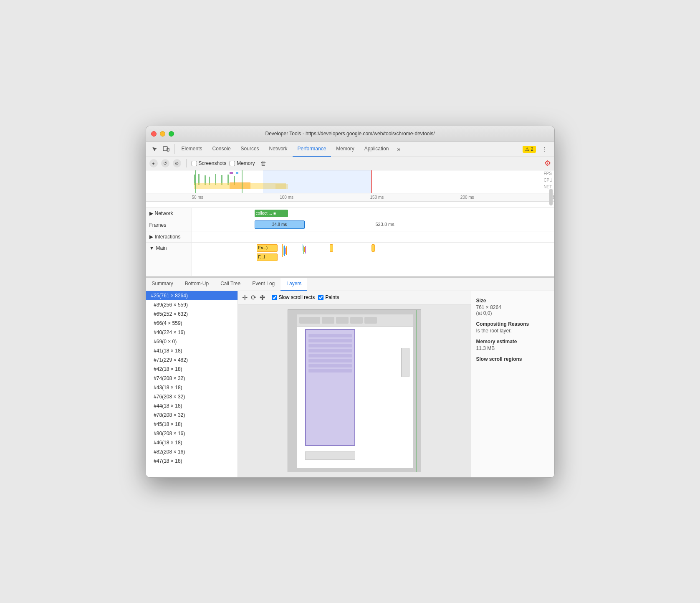  I want to click on layer-item-39: #39(256 × 559), so click(192, 305).